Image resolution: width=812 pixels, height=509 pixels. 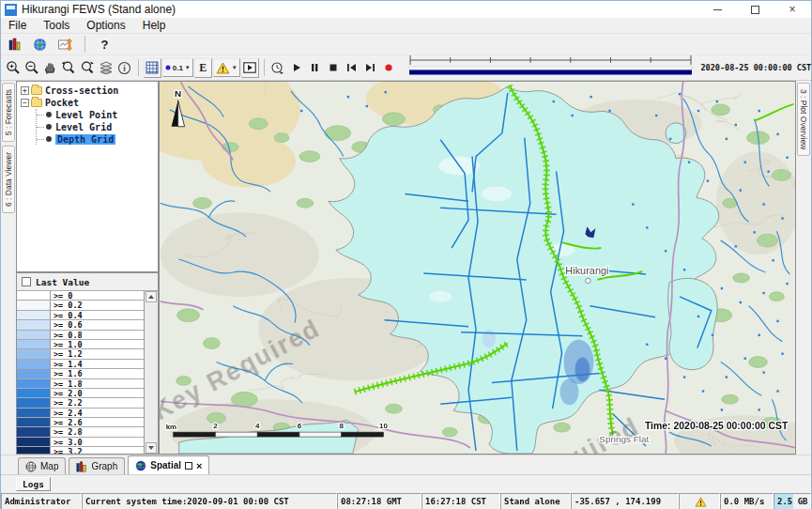 I want to click on record-icon, so click(x=389, y=68).